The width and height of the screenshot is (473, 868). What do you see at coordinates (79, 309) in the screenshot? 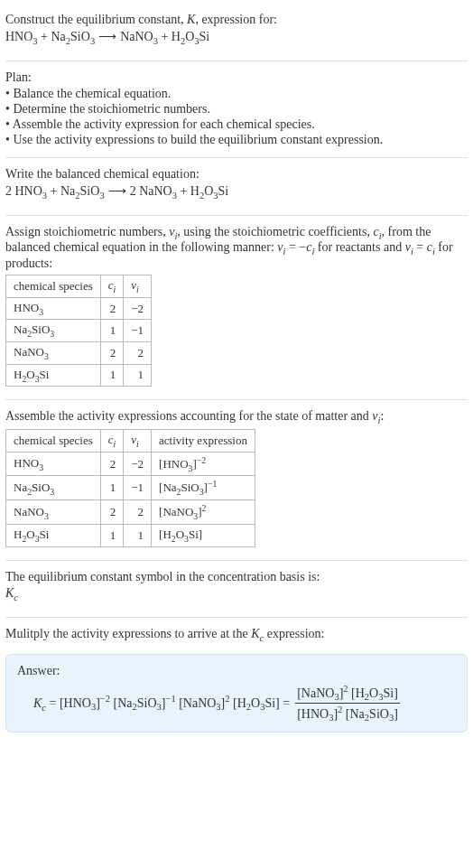
I see `table-row: HNO3 2 −2` at bounding box center [79, 309].